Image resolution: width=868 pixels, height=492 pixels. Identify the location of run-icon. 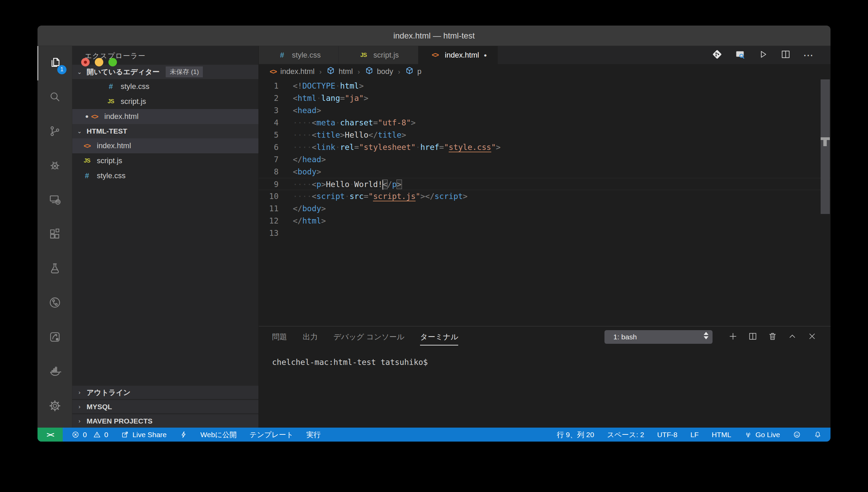
(763, 55).